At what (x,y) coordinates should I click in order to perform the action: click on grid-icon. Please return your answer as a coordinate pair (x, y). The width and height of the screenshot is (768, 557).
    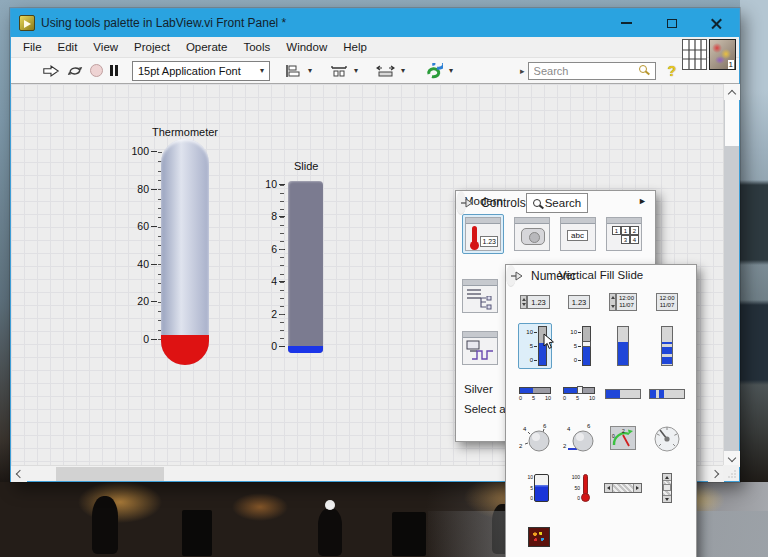
    Looking at the image, I should click on (694, 54).